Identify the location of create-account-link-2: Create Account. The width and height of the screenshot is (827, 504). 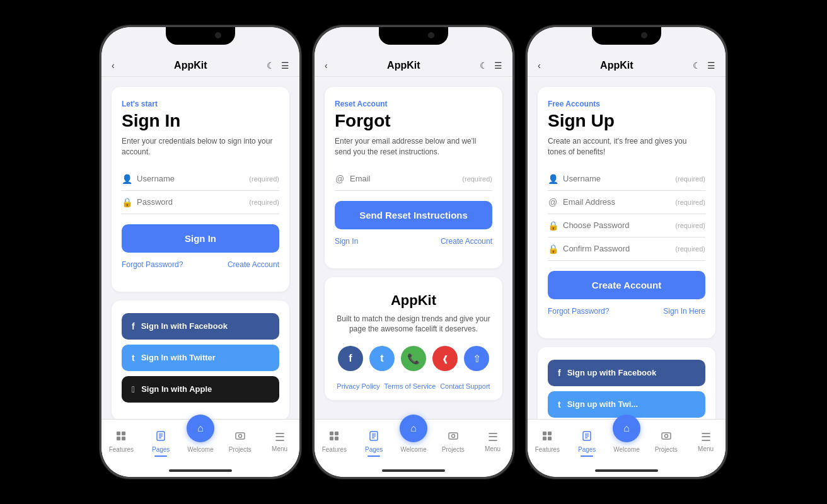
(466, 241).